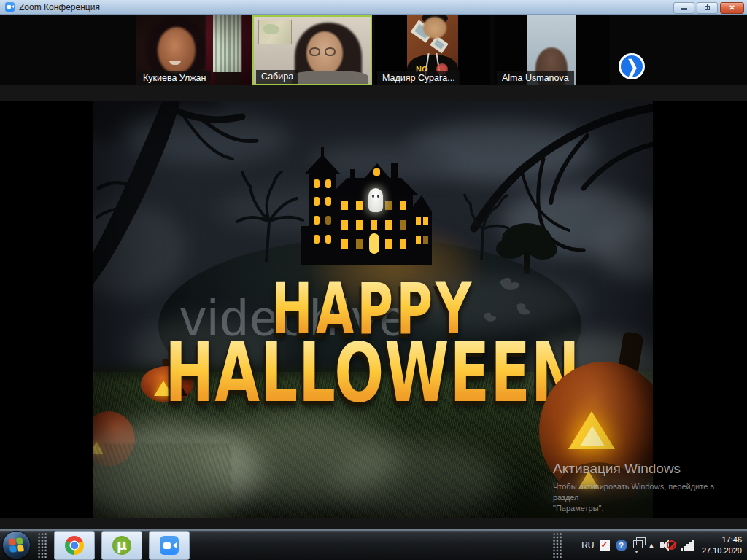 The width and height of the screenshot is (747, 560). I want to click on participant-video-alma: Alma Usmanova, so click(552, 50).